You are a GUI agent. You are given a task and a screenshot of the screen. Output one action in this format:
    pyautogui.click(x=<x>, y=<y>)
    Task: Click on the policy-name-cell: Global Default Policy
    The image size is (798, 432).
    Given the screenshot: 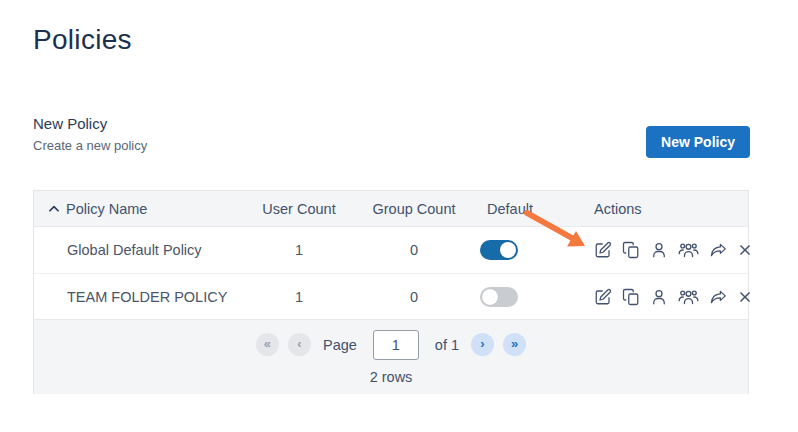 What is the action you would take?
    pyautogui.click(x=142, y=250)
    